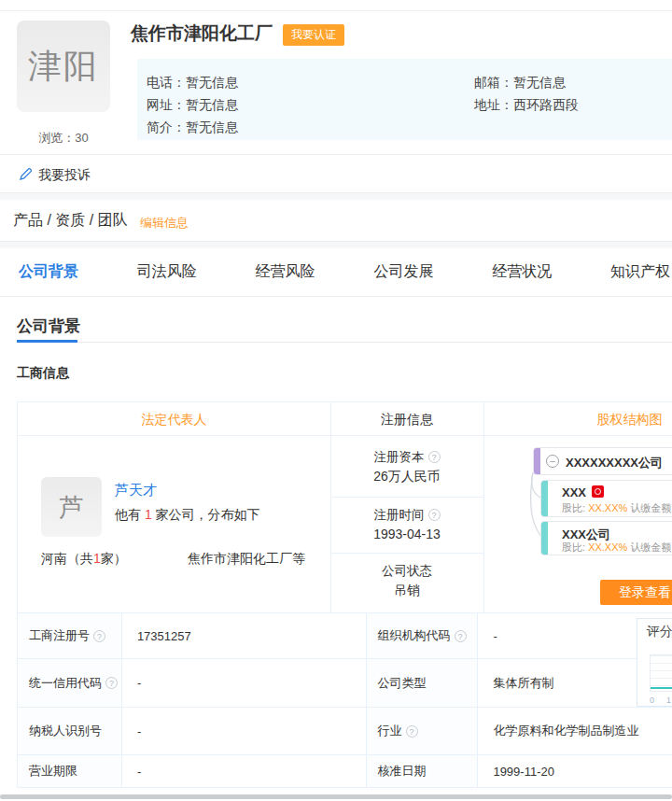 This screenshot has width=672, height=801. I want to click on email-row: 邮箱：暂无信息, so click(520, 83).